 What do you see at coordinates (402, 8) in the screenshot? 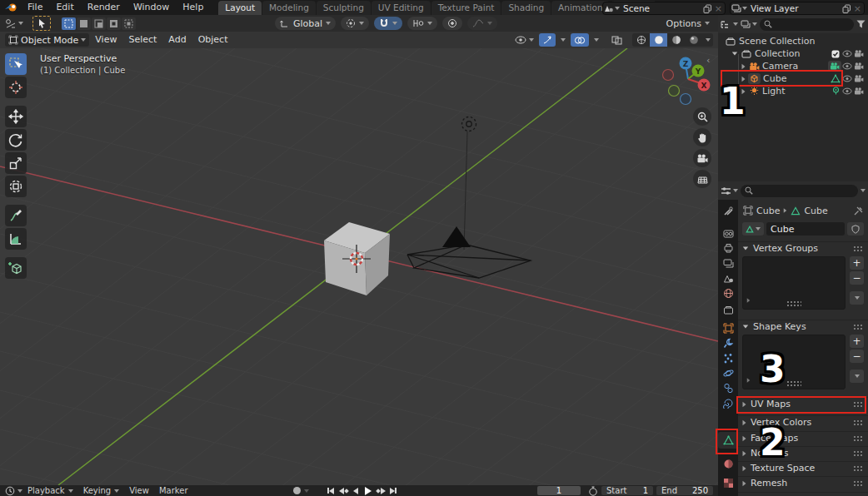
I see `tab-uv-editing: UV Editing` at bounding box center [402, 8].